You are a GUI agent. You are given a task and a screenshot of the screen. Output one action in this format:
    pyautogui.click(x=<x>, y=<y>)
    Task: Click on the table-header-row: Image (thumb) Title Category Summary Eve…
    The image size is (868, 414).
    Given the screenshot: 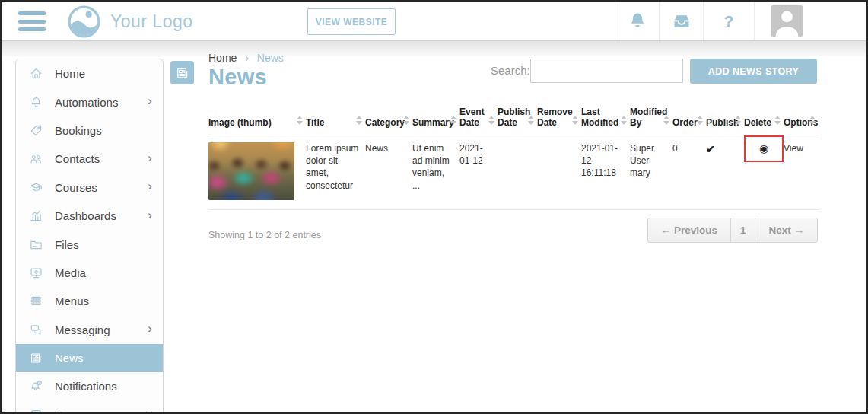 What is the action you would take?
    pyautogui.click(x=513, y=119)
    